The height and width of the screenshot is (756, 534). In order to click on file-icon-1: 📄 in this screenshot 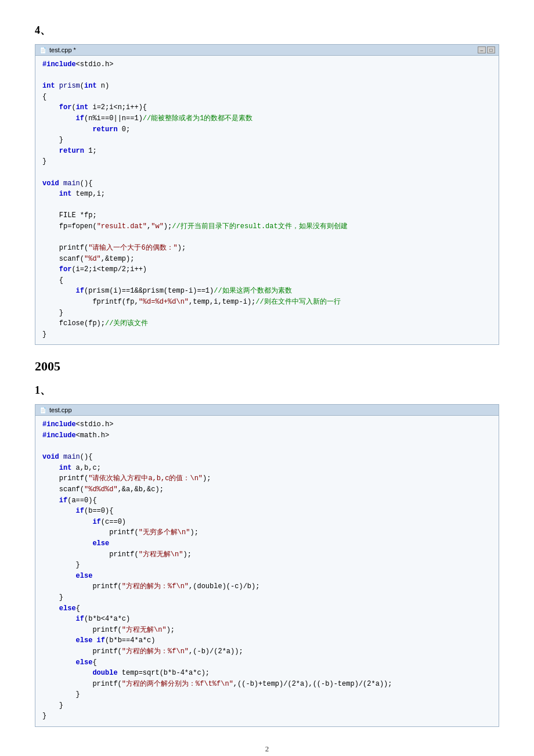, I will do `click(43, 50)`.